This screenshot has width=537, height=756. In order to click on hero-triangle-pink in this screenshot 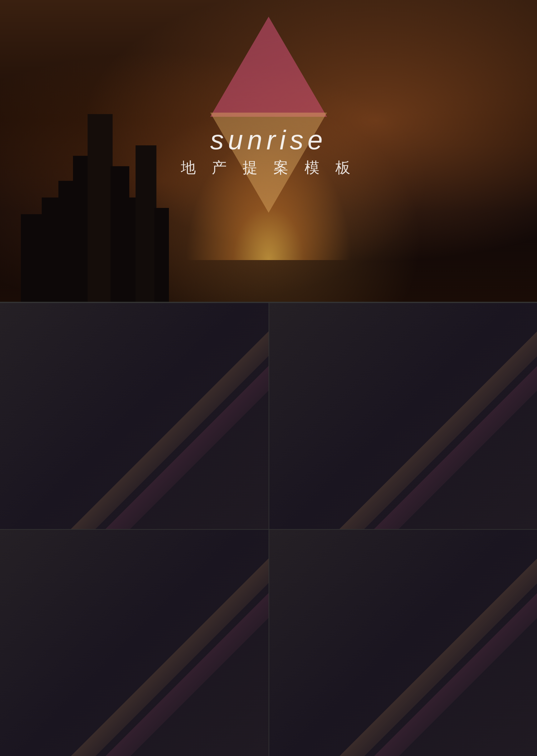, I will do `click(268, 67)`.